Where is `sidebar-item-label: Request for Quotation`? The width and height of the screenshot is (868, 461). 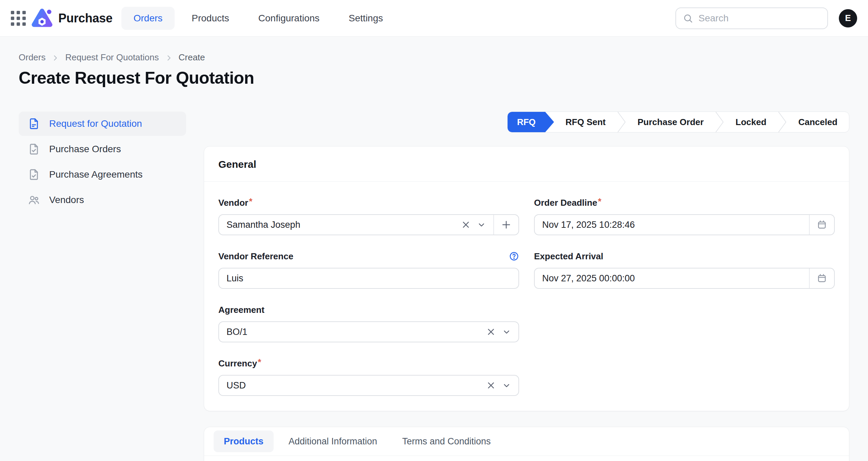
sidebar-item-label: Request for Quotation is located at coordinates (96, 124).